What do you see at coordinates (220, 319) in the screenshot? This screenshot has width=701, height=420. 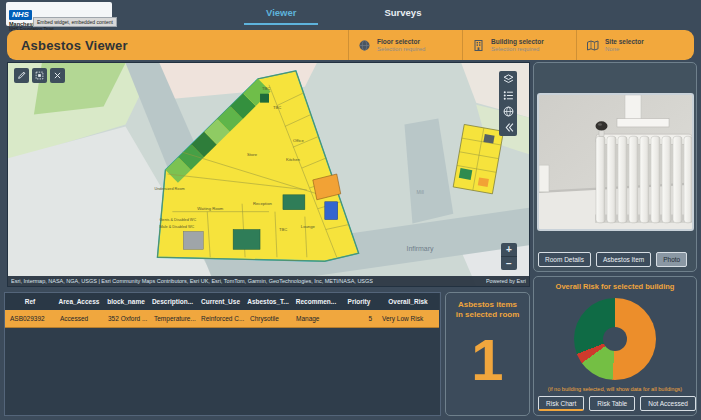 I see `cell-current-use: Reinforced C...` at bounding box center [220, 319].